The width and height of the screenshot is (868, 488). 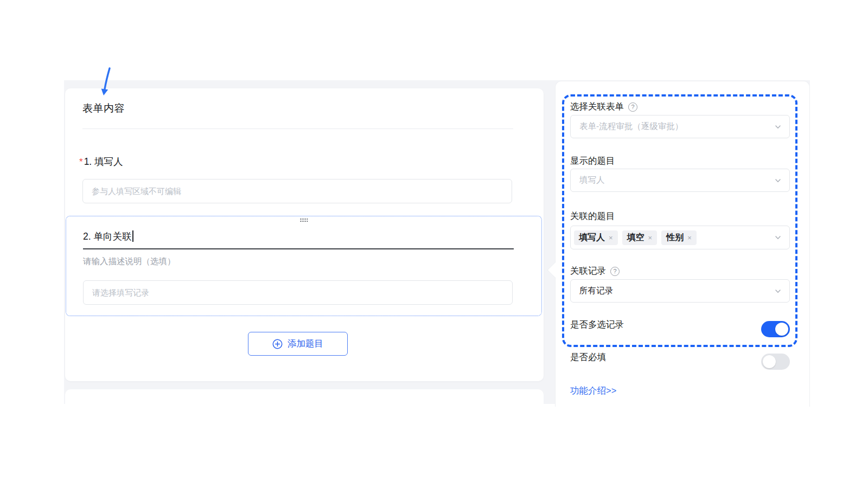 What do you see at coordinates (597, 107) in the screenshot?
I see `related-form-label-text: 选择关联表单` at bounding box center [597, 107].